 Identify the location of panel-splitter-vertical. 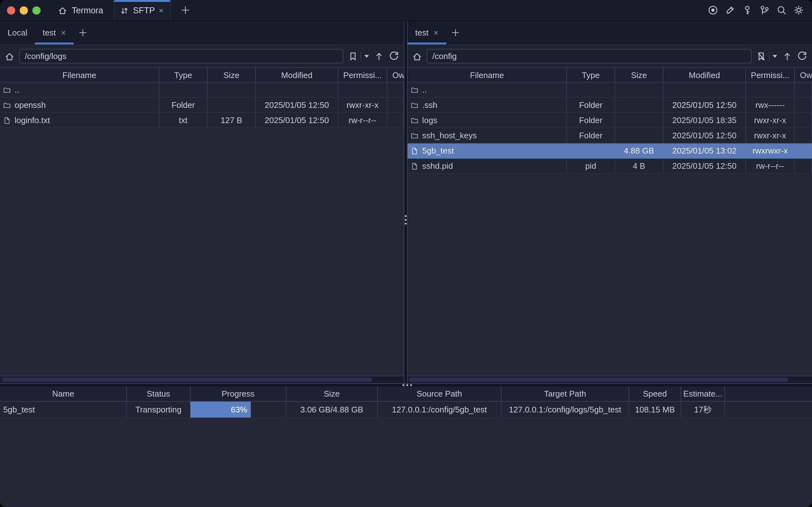
(406, 202).